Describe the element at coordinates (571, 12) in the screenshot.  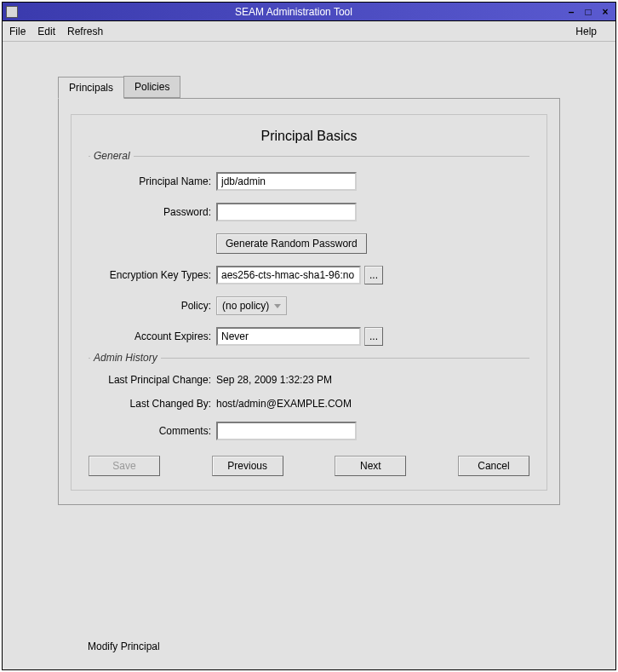
I see `minimize-icon: –` at that location.